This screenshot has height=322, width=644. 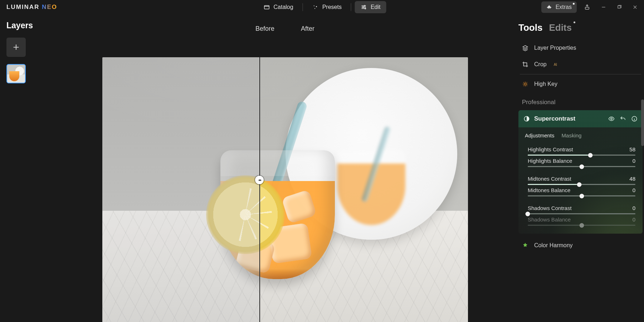 What do you see at coordinates (550, 161) in the screenshot?
I see `slider-label: Highlights Balance` at bounding box center [550, 161].